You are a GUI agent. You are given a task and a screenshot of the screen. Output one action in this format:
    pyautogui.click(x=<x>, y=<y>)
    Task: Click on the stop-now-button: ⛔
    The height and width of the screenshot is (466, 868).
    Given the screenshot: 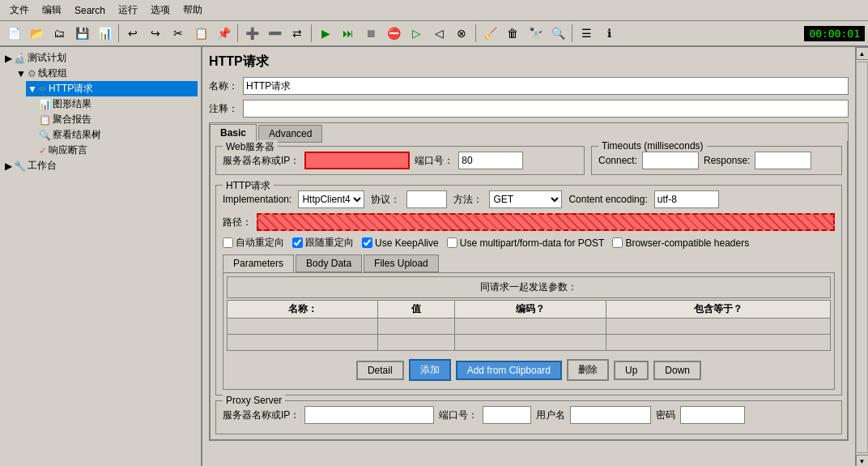 What is the action you would take?
    pyautogui.click(x=394, y=33)
    